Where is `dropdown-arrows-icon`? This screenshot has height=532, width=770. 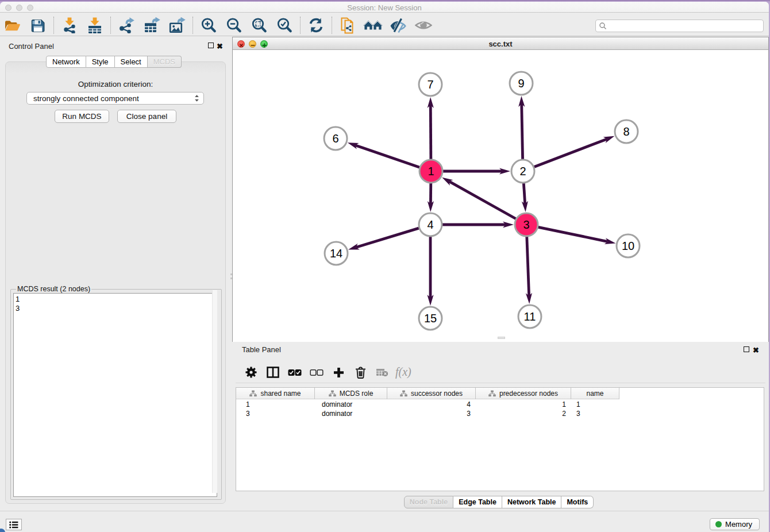 dropdown-arrows-icon is located at coordinates (197, 98).